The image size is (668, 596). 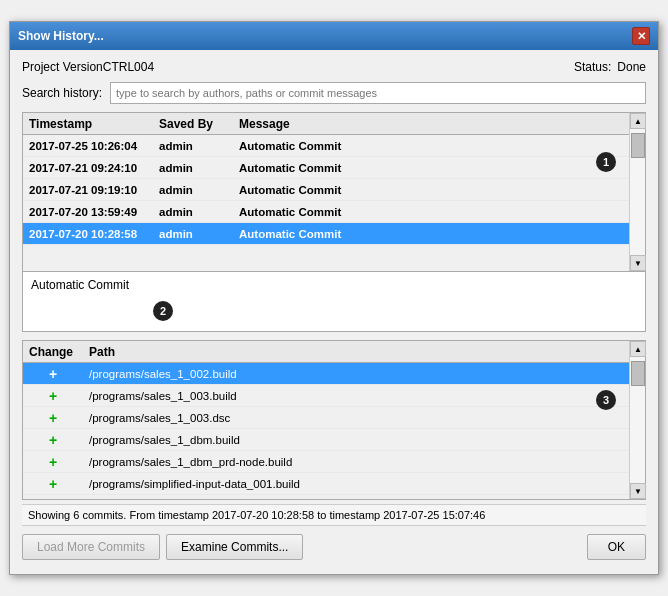 What do you see at coordinates (334, 515) in the screenshot?
I see `status-bar: Showing 6 commits. From timestamp 2017-0…` at bounding box center [334, 515].